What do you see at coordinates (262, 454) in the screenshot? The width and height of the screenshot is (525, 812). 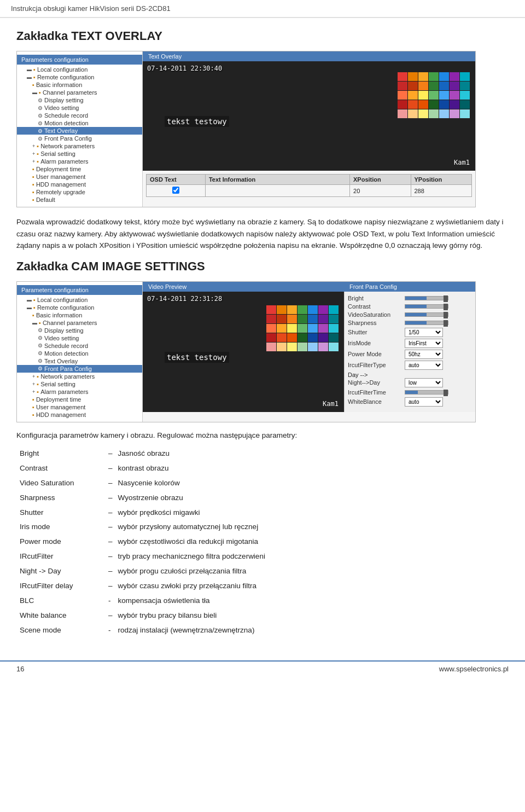 I see `param-row: Bright – Jasność obrazu` at bounding box center [262, 454].